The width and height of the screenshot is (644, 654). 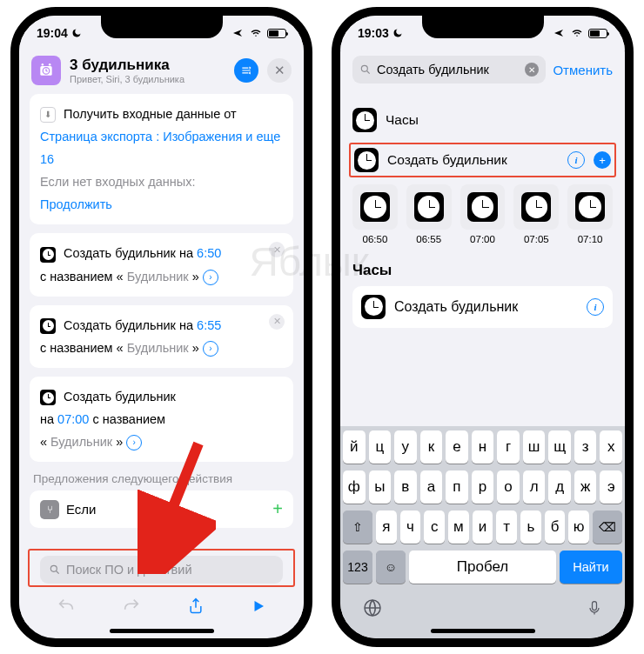 What do you see at coordinates (380, 487) in the screenshot?
I see `key-ы: ы` at bounding box center [380, 487].